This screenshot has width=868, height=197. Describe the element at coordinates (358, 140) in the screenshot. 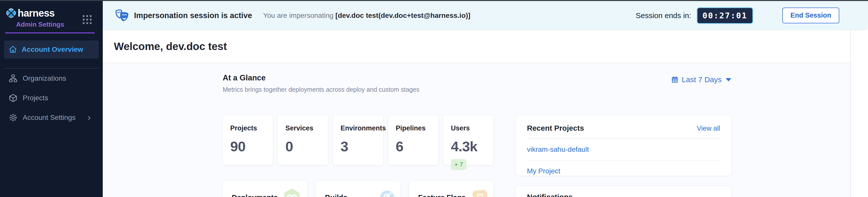

I see `stats-row: Projects 90 Services 0 Environments 3 Pi…` at that location.